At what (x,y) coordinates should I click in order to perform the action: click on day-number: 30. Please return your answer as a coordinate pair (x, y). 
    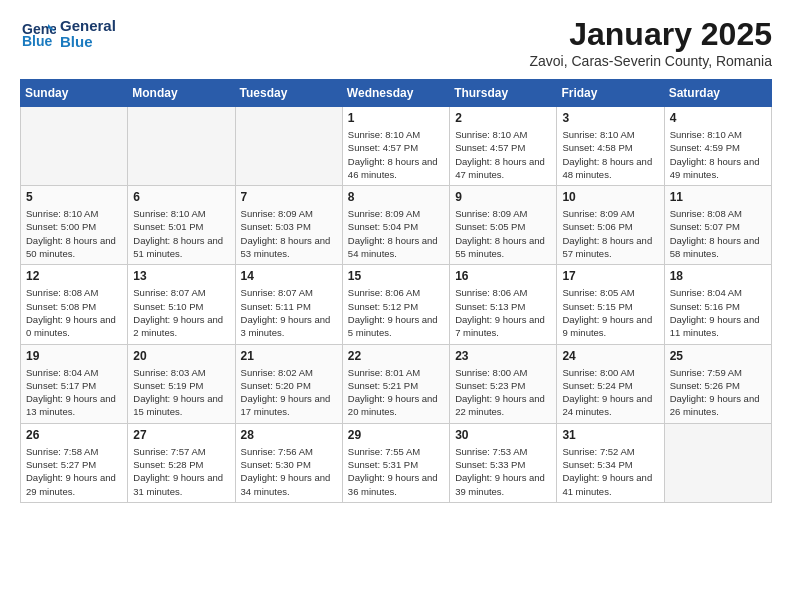
    Looking at the image, I should click on (503, 435).